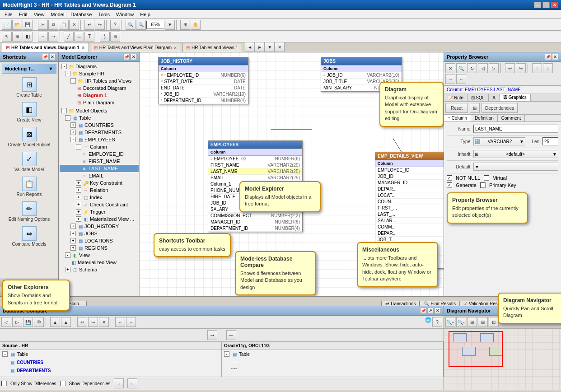 The image size is (561, 392). Describe the element at coordinates (461, 322) in the screenshot. I see `nav-zoom-out: 🔍-` at that location.